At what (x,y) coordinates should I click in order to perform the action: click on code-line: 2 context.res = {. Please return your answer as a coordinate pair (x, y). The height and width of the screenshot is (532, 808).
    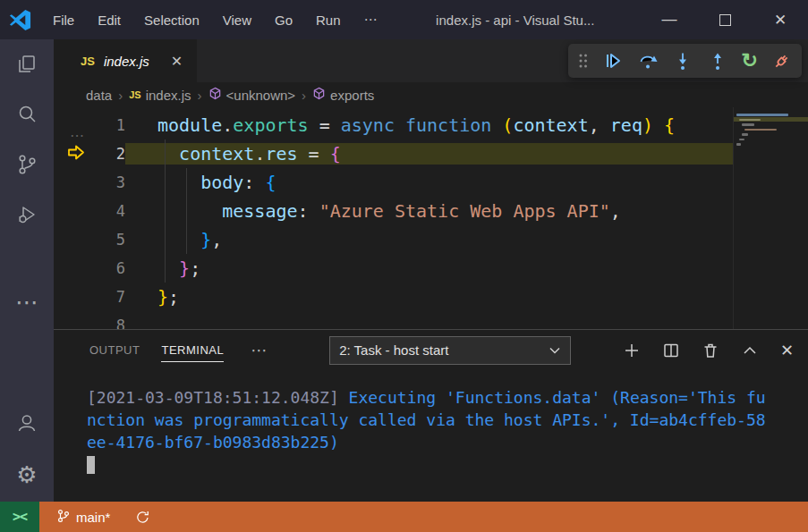
    Looking at the image, I should click on (394, 154).